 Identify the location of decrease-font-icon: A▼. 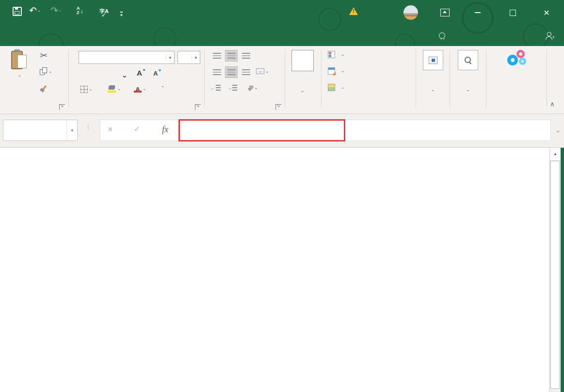
(155, 74).